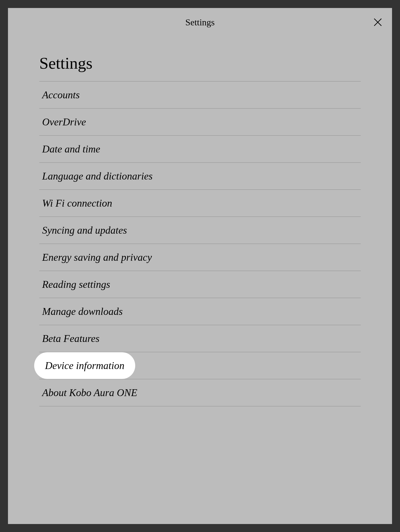 The height and width of the screenshot is (532, 400). I want to click on settings-item-label: Beta Features, so click(71, 339).